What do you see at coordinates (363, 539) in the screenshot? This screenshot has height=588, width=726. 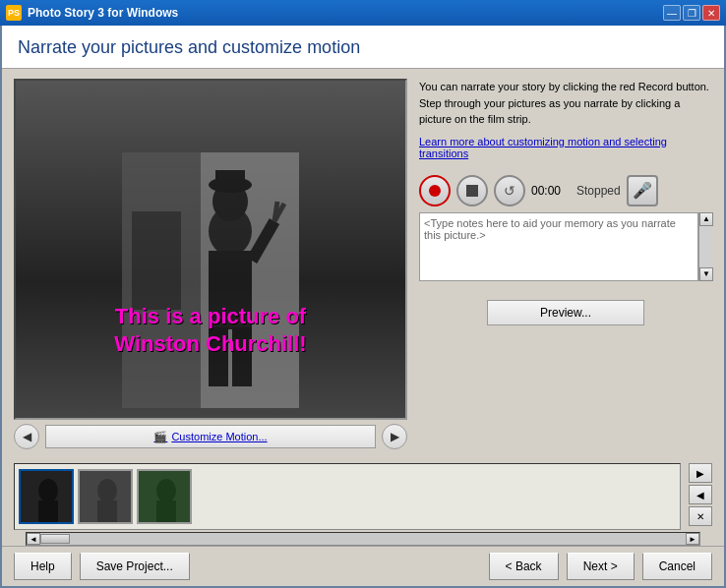 I see `scroll-track-horizontal` at bounding box center [363, 539].